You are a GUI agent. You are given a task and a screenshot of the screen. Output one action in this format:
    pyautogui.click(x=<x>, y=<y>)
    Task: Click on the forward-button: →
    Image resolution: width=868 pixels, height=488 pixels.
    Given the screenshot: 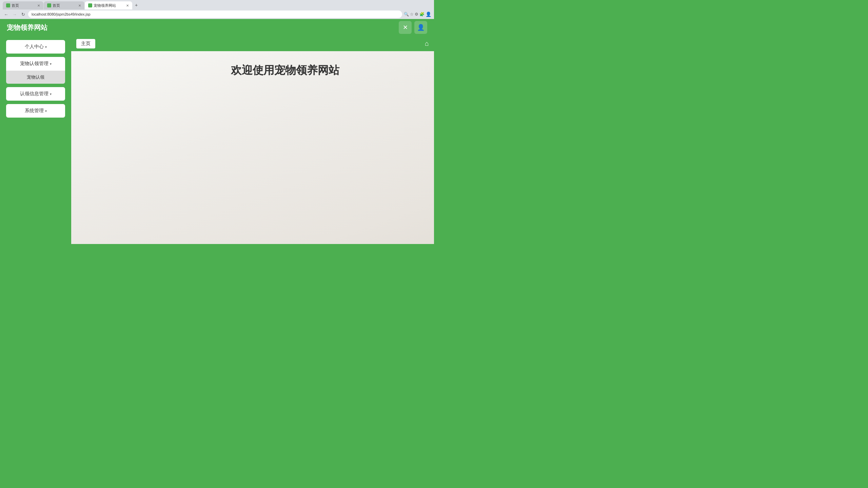 What is the action you would take?
    pyautogui.click(x=15, y=14)
    